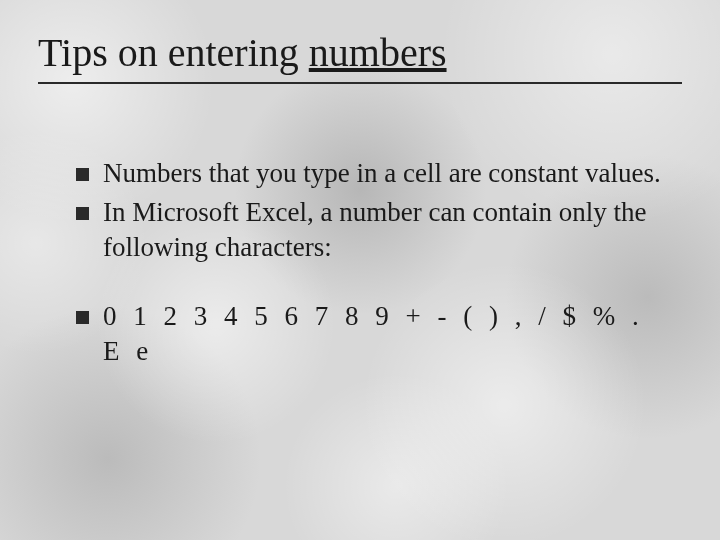  I want to click on bullet-text: In Microsoft Excel, a number can contain…, so click(386, 230).